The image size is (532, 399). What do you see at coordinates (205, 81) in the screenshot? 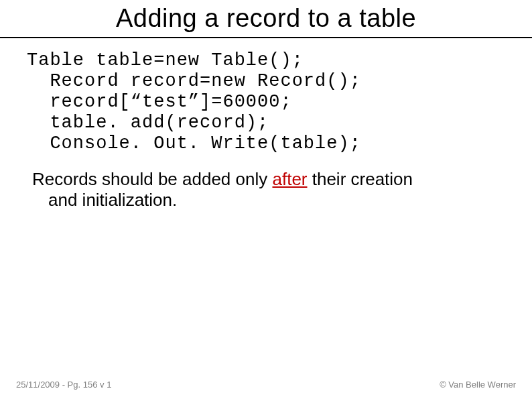
I see `code-line-2: Record record=new Record();` at bounding box center [205, 81].